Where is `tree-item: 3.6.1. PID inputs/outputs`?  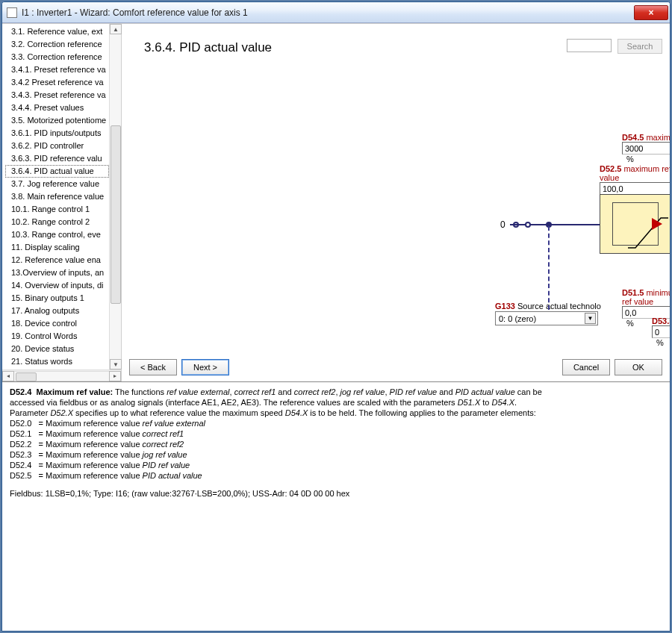
tree-item: 3.6.1. PID inputs/outputs is located at coordinates (57, 133).